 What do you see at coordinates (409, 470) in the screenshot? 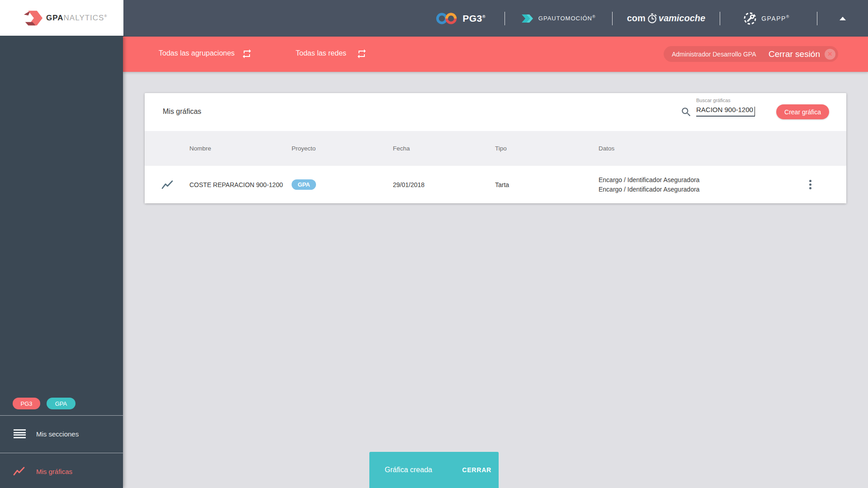
I see `toast-message: Gráfica creada` at bounding box center [409, 470].